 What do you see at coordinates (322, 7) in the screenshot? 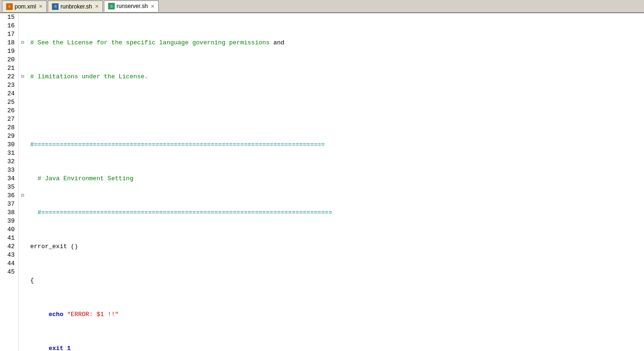
I see `tab-bar: X pom.xml ✕ S runbroker.sh ✕ S runserver…` at bounding box center [322, 7].